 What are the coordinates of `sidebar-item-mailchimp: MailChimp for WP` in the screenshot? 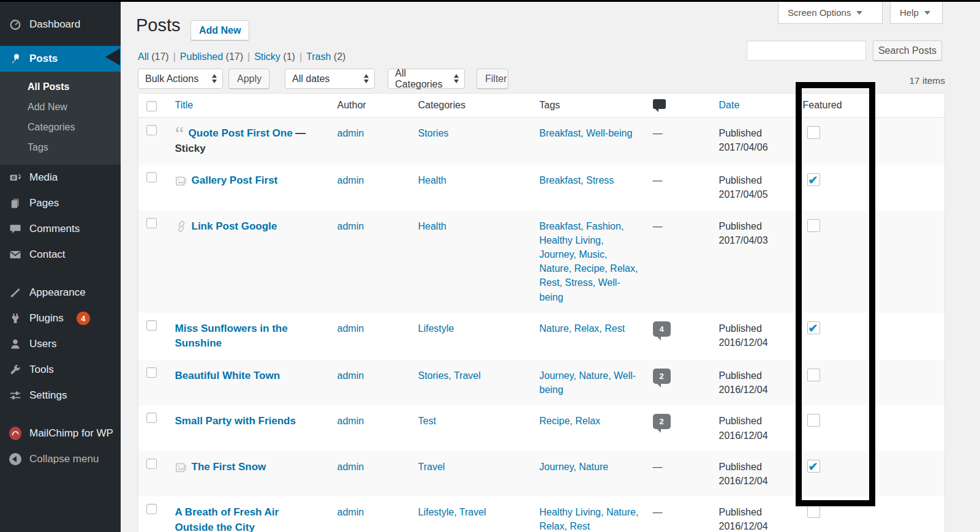 It's located at (60, 433).